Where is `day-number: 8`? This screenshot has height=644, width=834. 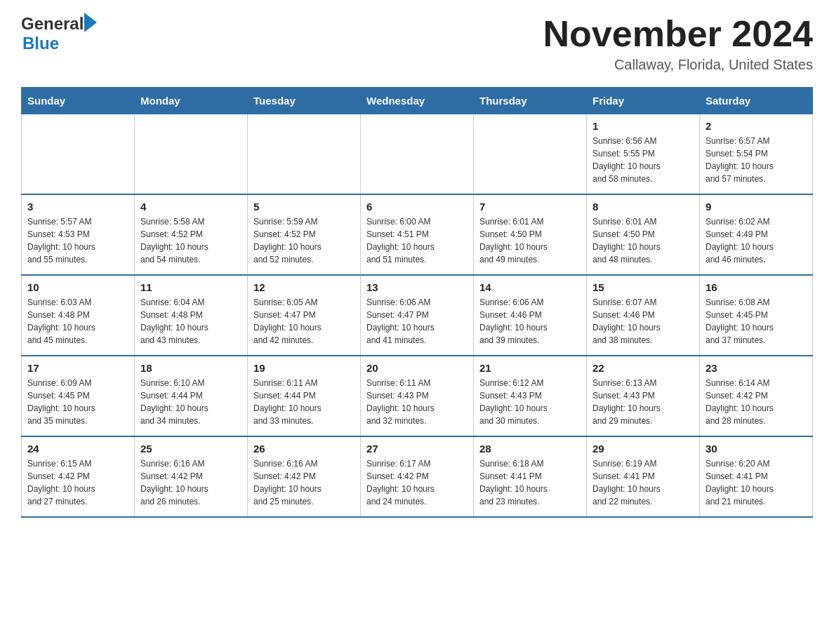 day-number: 8 is located at coordinates (643, 206).